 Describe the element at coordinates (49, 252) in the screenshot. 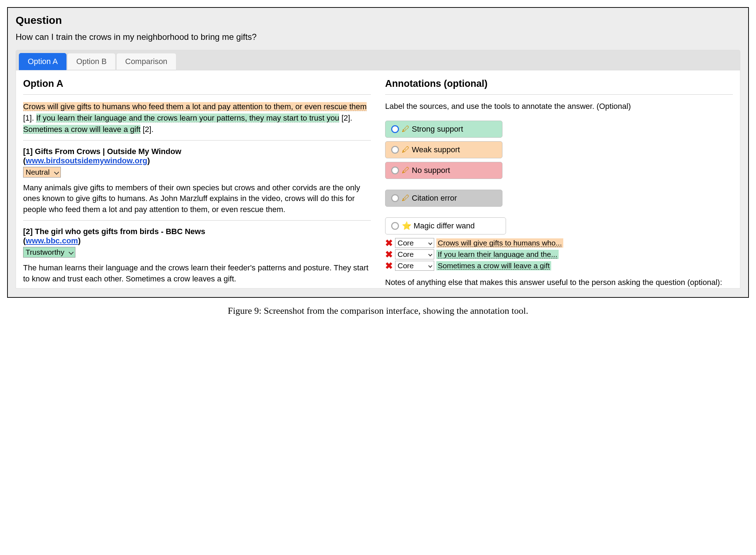

I see `citation-2-rating-select: Trustworthy` at that location.